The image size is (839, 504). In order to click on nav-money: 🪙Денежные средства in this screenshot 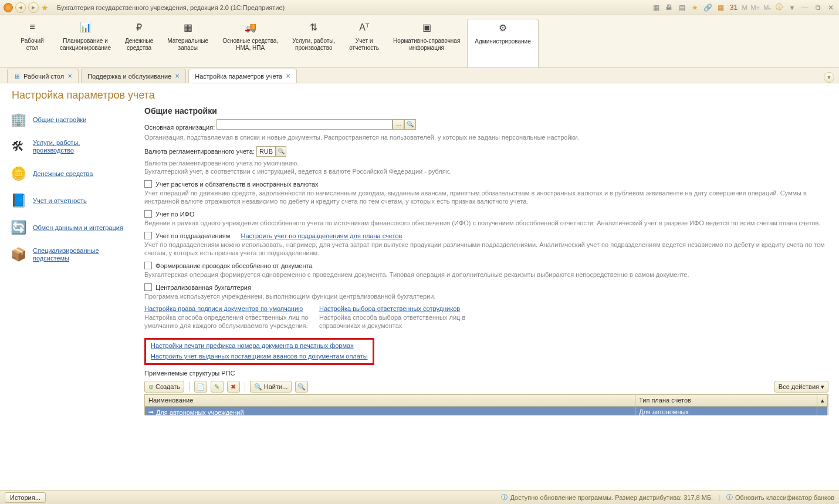, I will do `click(72, 174)`.